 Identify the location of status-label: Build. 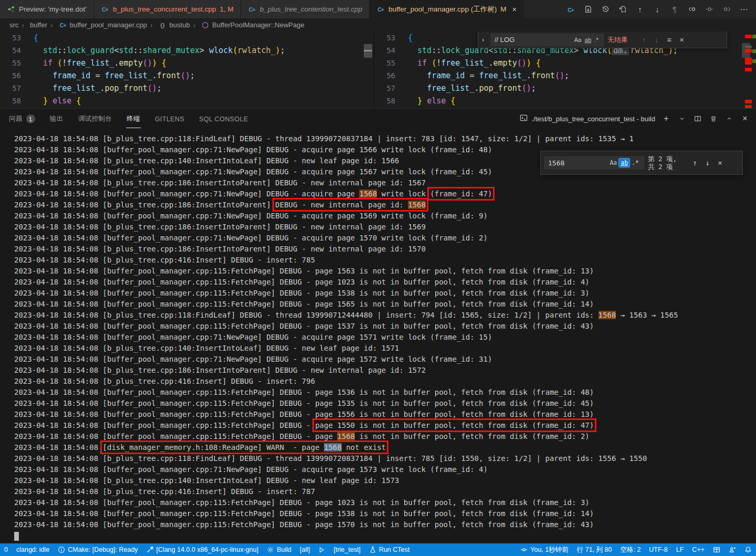
(284, 550).